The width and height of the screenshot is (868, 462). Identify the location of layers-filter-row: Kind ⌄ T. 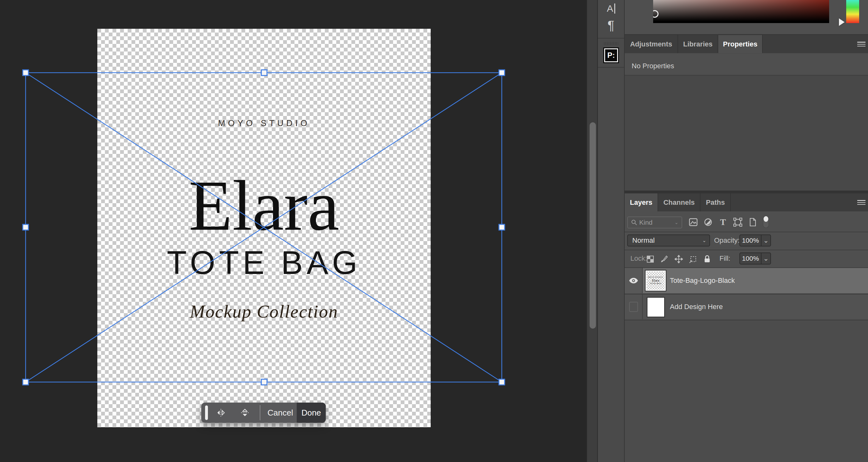
(746, 221).